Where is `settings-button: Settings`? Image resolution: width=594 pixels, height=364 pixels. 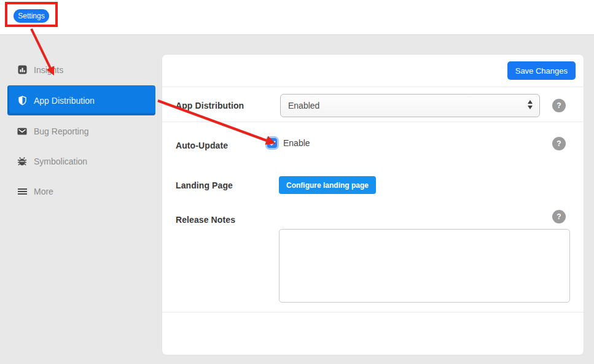 settings-button: Settings is located at coordinates (31, 16).